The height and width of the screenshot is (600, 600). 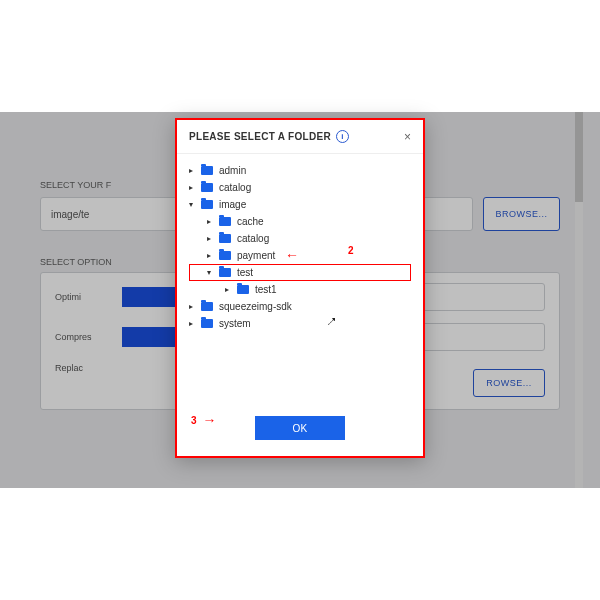 I want to click on info-icon: i, so click(x=342, y=136).